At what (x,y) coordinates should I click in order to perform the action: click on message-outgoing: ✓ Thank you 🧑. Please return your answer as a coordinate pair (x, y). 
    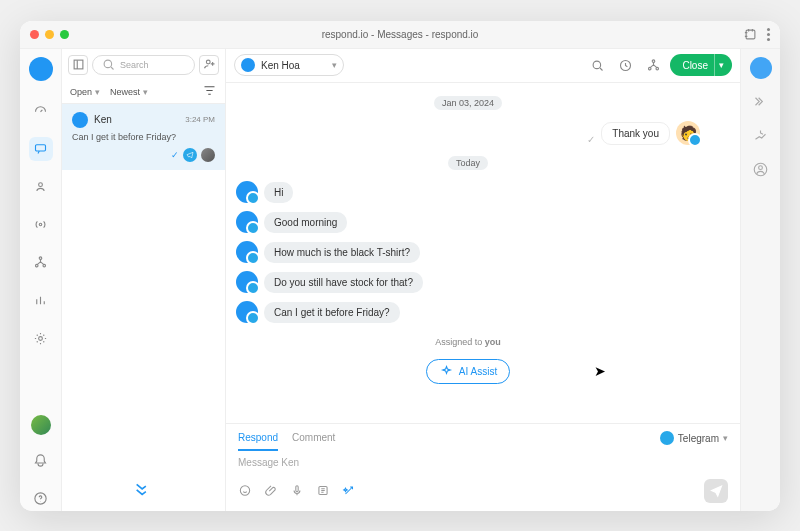
    Looking at the image, I should click on (468, 133).